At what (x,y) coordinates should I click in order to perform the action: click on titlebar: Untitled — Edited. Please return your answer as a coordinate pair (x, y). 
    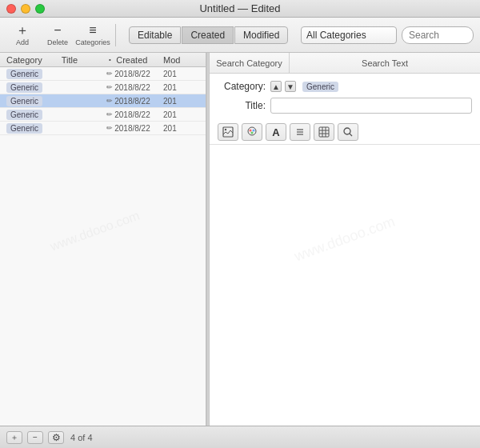
    Looking at the image, I should click on (240, 9).